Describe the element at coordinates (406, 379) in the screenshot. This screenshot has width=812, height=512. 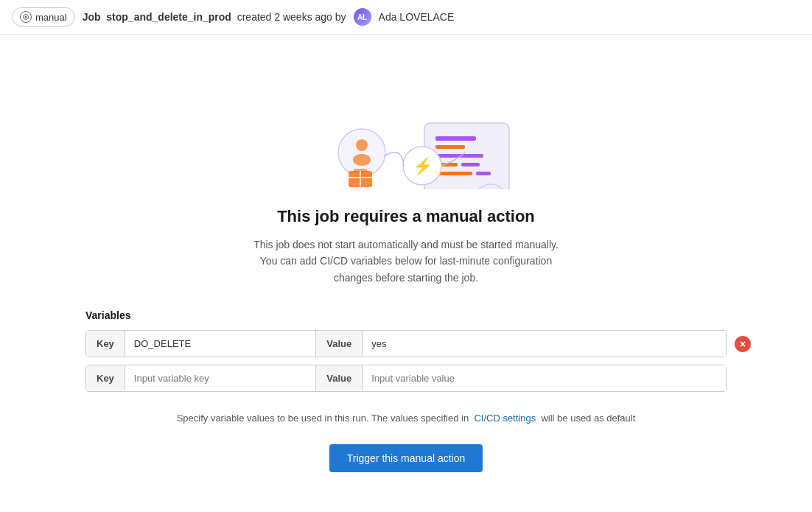
I see `variable-row-2-wrapper: Key Value` at that location.